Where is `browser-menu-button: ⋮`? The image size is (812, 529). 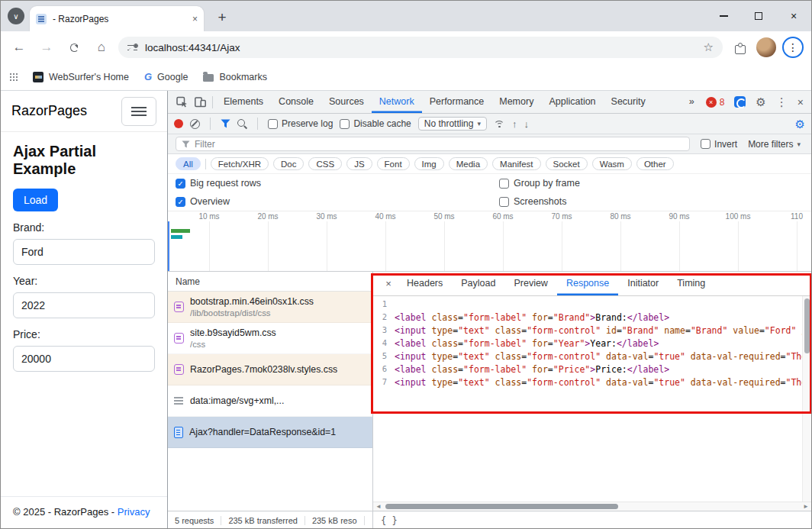
browser-menu-button: ⋮ is located at coordinates (793, 47).